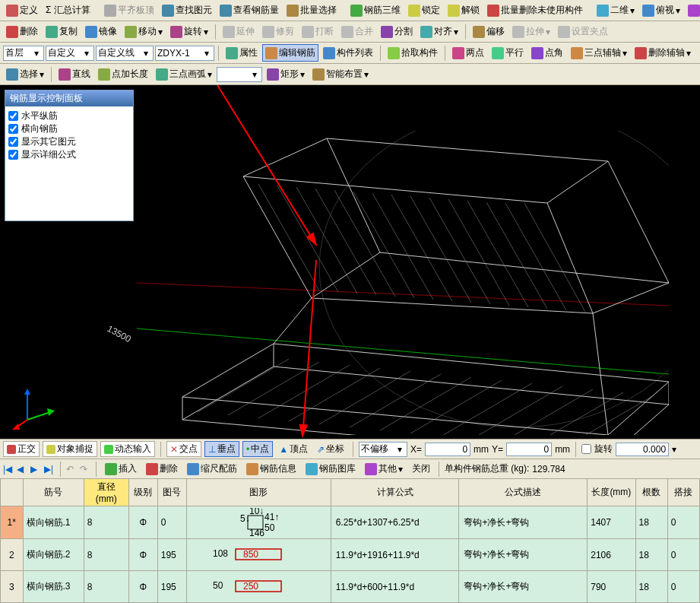 The image size is (700, 603). Describe the element at coordinates (101, 32) in the screenshot. I see `mirror-btn: 镜像` at that location.